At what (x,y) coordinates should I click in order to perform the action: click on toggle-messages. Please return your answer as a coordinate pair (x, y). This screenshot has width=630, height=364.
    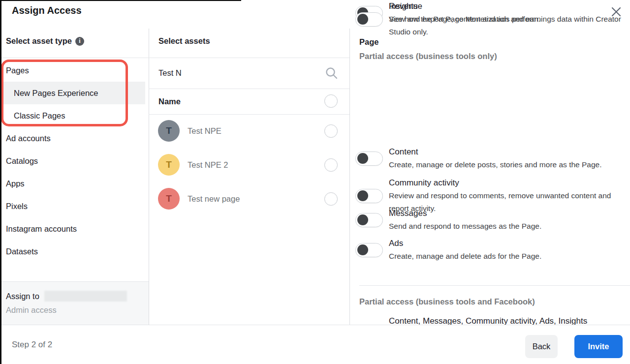
    Looking at the image, I should click on (369, 220).